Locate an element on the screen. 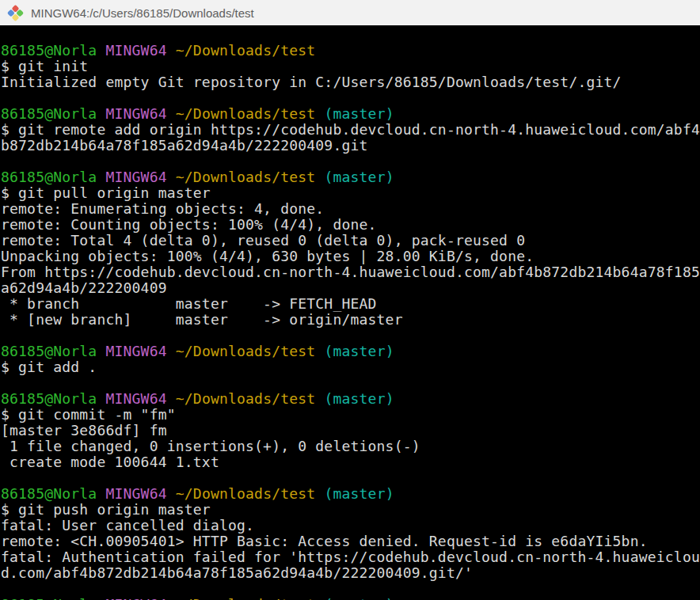 The height and width of the screenshot is (600, 700). terminal-line: remote: Enumerating objects: 4, done. is located at coordinates (350, 209).